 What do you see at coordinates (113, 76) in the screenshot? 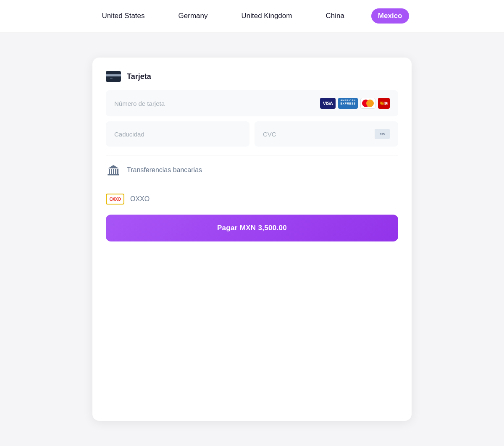
I see `card-icon` at bounding box center [113, 76].